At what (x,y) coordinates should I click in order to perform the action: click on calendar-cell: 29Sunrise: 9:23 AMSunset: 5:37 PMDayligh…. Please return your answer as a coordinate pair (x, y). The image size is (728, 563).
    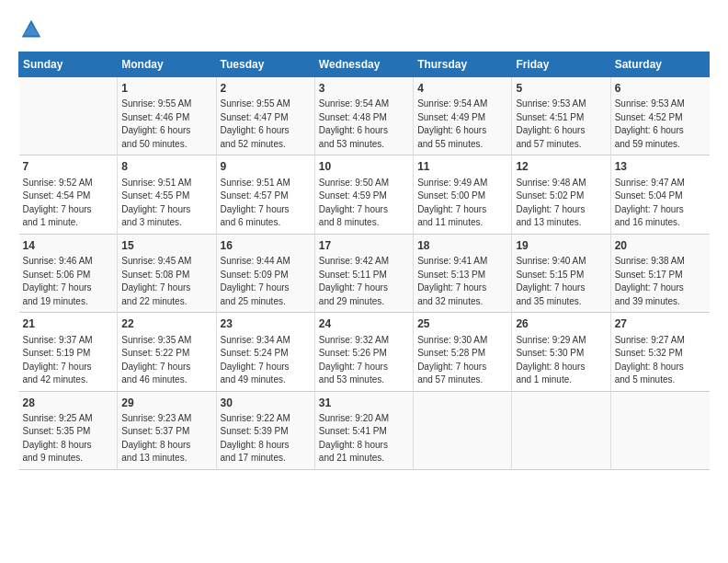
    Looking at the image, I should click on (167, 431).